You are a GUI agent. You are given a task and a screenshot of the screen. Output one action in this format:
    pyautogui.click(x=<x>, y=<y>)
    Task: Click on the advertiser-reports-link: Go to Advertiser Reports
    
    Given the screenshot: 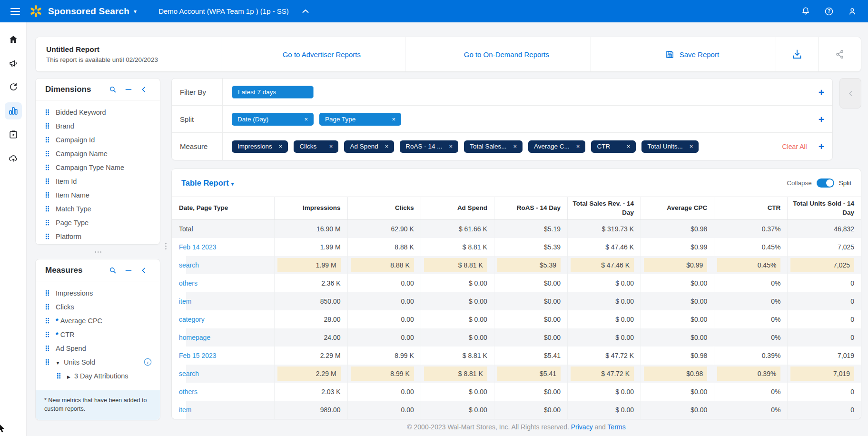 What is the action you would take?
    pyautogui.click(x=322, y=54)
    